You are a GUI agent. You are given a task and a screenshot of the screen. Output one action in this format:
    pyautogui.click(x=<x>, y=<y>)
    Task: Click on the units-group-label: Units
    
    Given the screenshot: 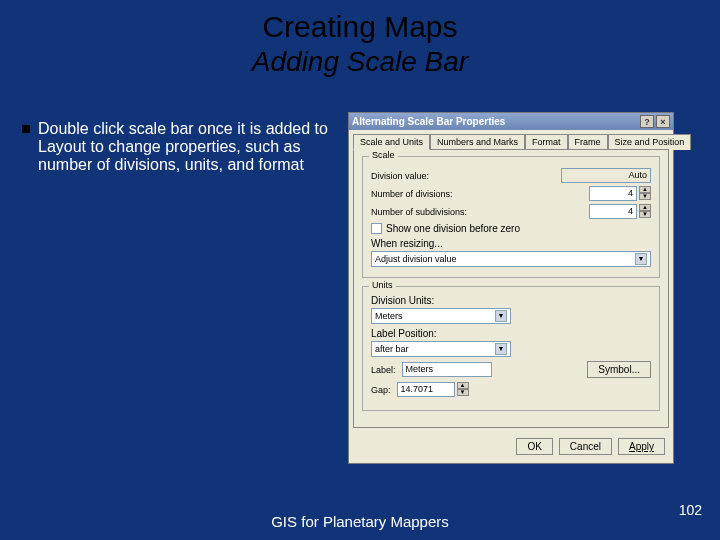 What is the action you would take?
    pyautogui.click(x=382, y=285)
    